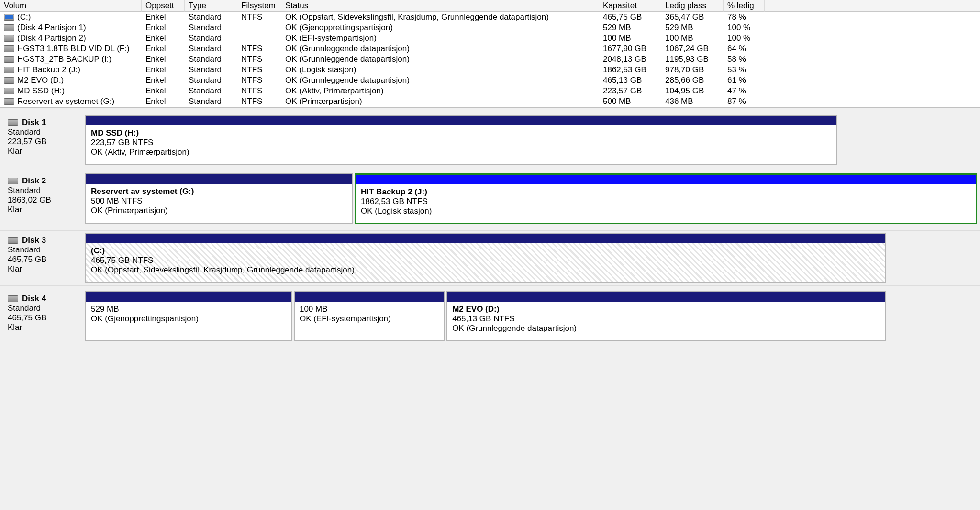 The width and height of the screenshot is (980, 510). What do you see at coordinates (630, 6) in the screenshot?
I see `col-capacity: Kapasitet` at bounding box center [630, 6].